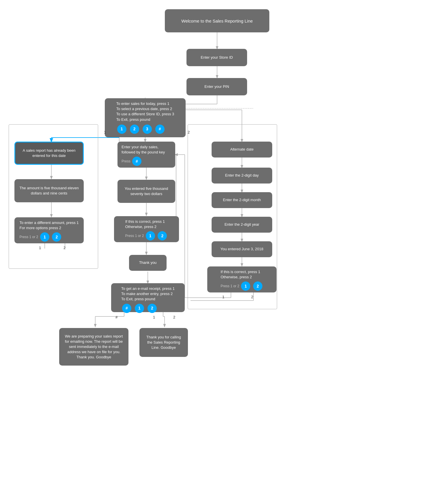  What do you see at coordinates (242, 249) in the screenshot?
I see `you-entered-date-node: You entered June 3, 2018` at bounding box center [242, 249].